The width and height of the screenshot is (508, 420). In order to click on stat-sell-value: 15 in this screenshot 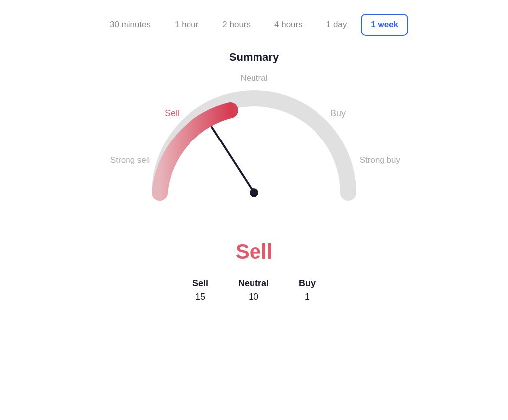, I will do `click(200, 297)`.